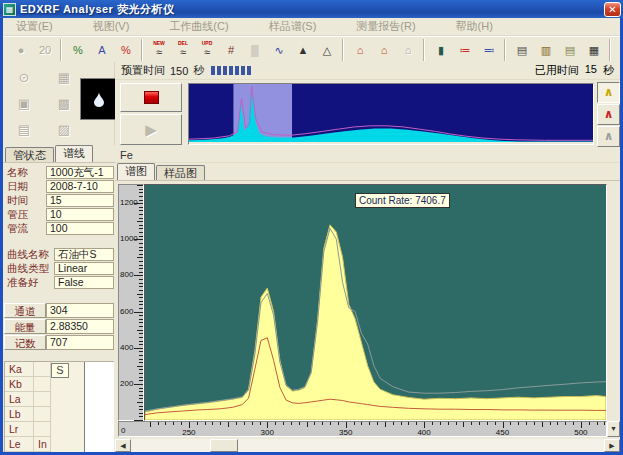 Image resolution: width=623 pixels, height=455 pixels. I want to click on field-name-value: 1000充气-1, so click(80, 172).